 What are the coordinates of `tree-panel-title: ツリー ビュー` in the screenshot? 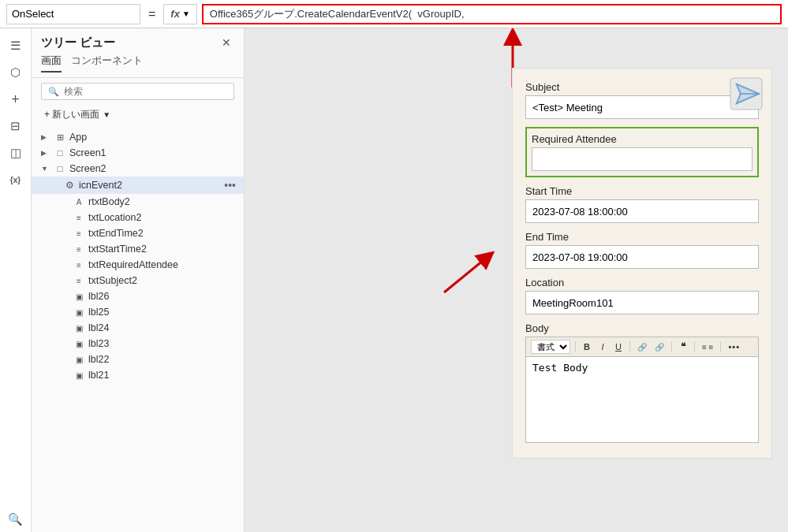 It's located at (78, 43).